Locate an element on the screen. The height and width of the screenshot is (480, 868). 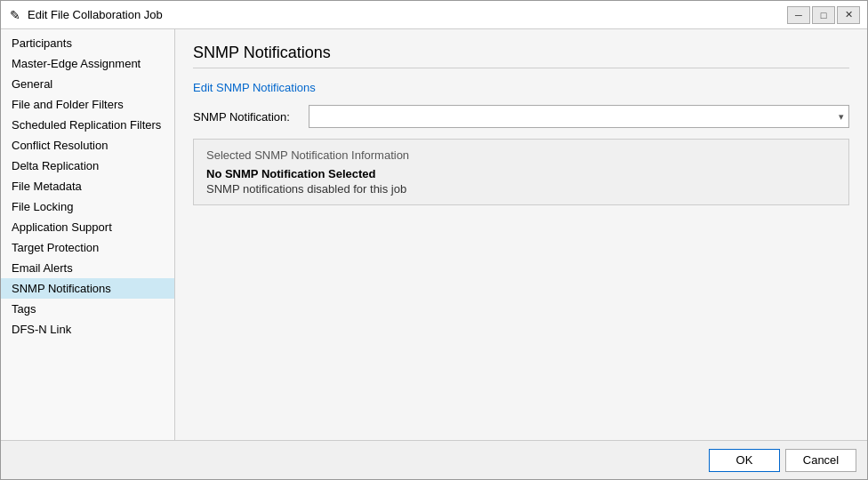
sidebar-item-file-metadata: File Metadata is located at coordinates (87, 187).